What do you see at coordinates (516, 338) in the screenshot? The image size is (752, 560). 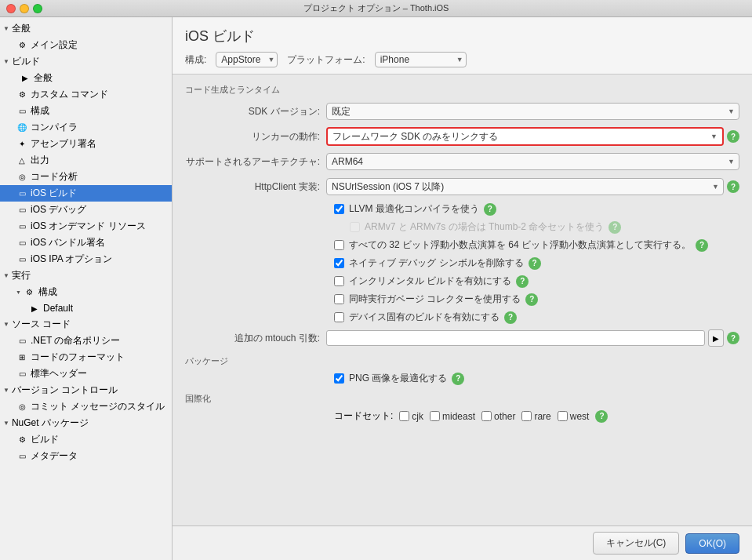 I see `mtouch-input` at bounding box center [516, 338].